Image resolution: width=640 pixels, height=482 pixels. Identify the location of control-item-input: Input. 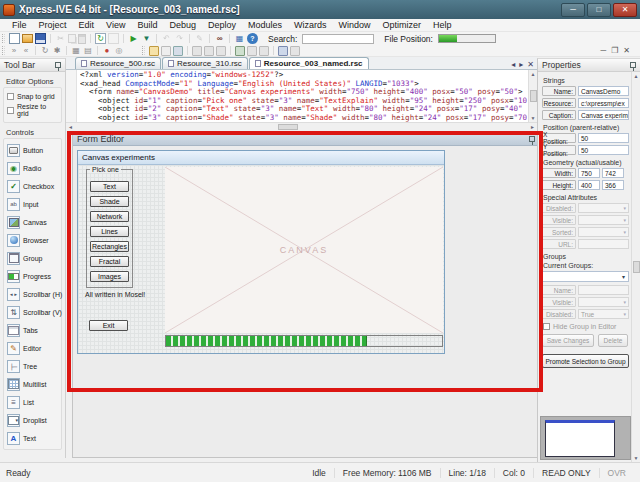
(32, 204).